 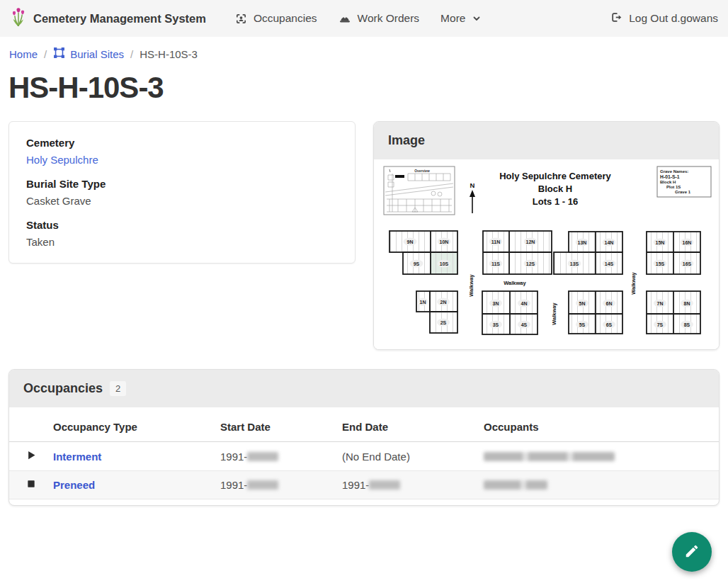 What do you see at coordinates (368, 88) in the screenshot?
I see `page-title: HS-H-10S-3` at bounding box center [368, 88].